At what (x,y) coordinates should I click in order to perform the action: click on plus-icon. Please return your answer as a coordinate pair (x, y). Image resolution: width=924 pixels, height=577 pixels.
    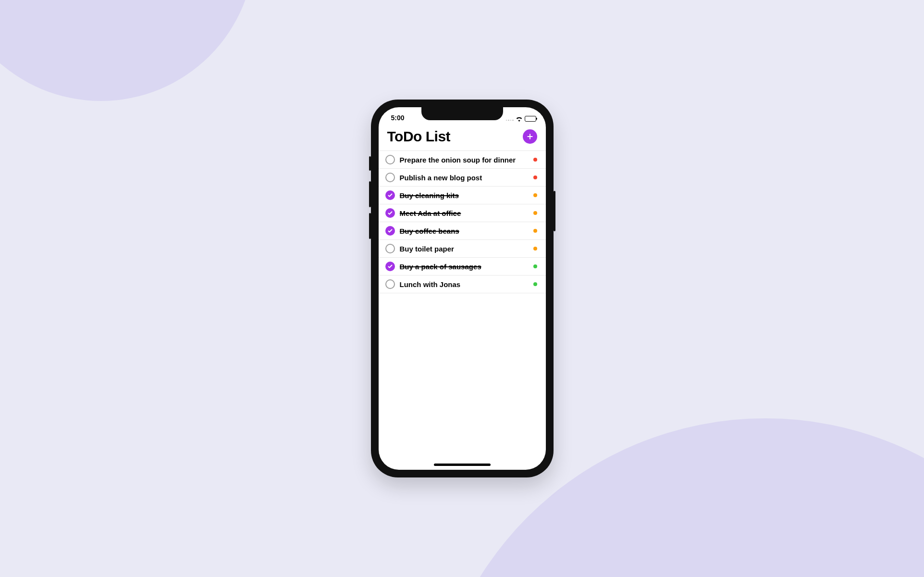
    Looking at the image, I should click on (530, 137).